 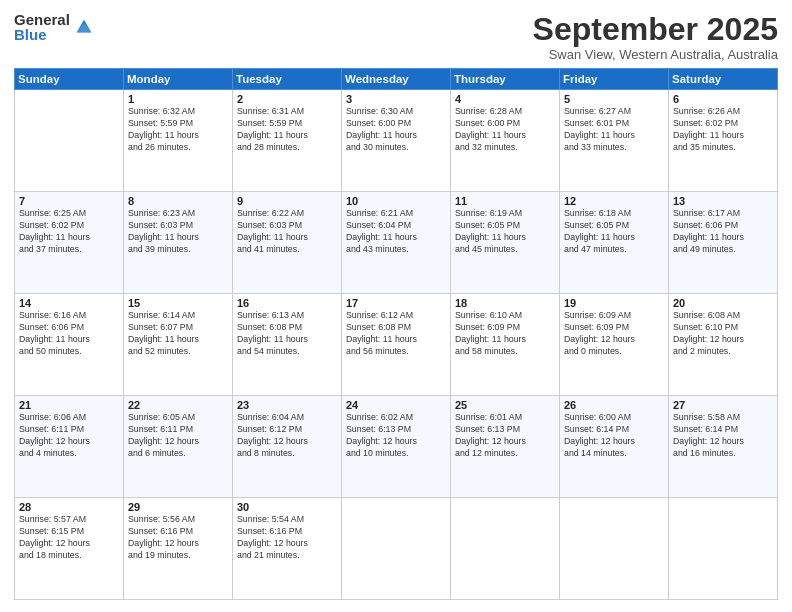 I want to click on title-block: September 2025 Swan View, Western Austra…, so click(x=656, y=37).